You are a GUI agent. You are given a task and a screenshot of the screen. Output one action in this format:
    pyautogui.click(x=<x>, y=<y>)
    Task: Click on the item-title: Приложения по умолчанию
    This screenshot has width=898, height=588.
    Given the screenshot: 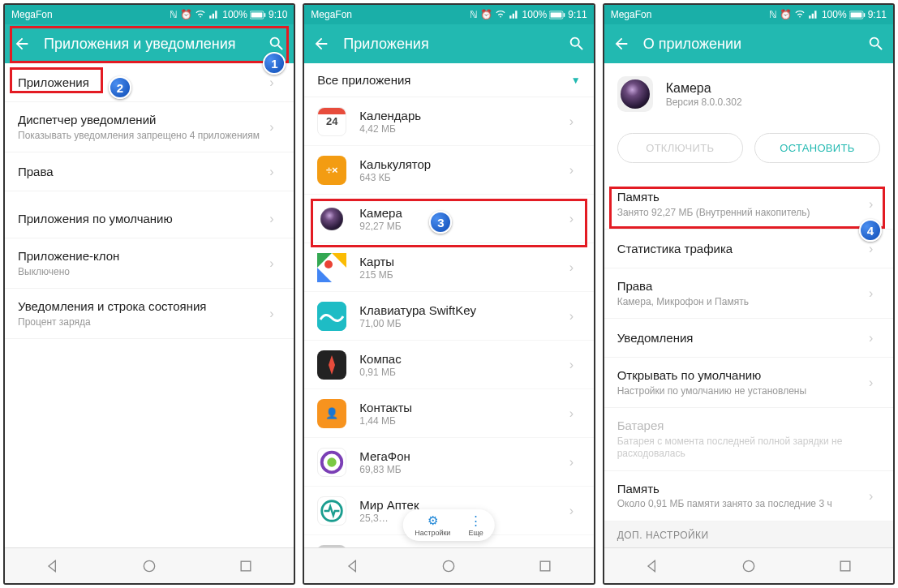 What is the action you would take?
    pyautogui.click(x=140, y=219)
    